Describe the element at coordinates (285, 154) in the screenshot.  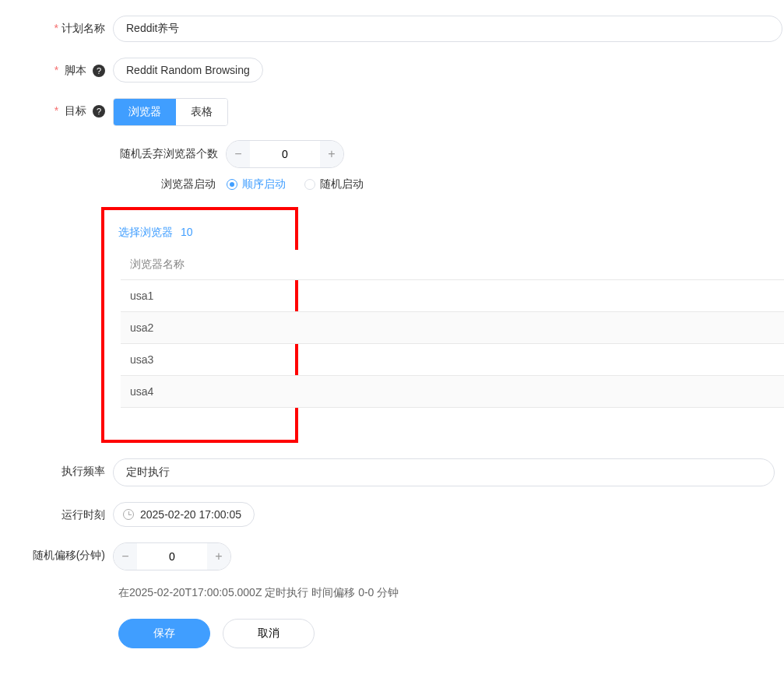
I see `discard-count-input: − +` at that location.